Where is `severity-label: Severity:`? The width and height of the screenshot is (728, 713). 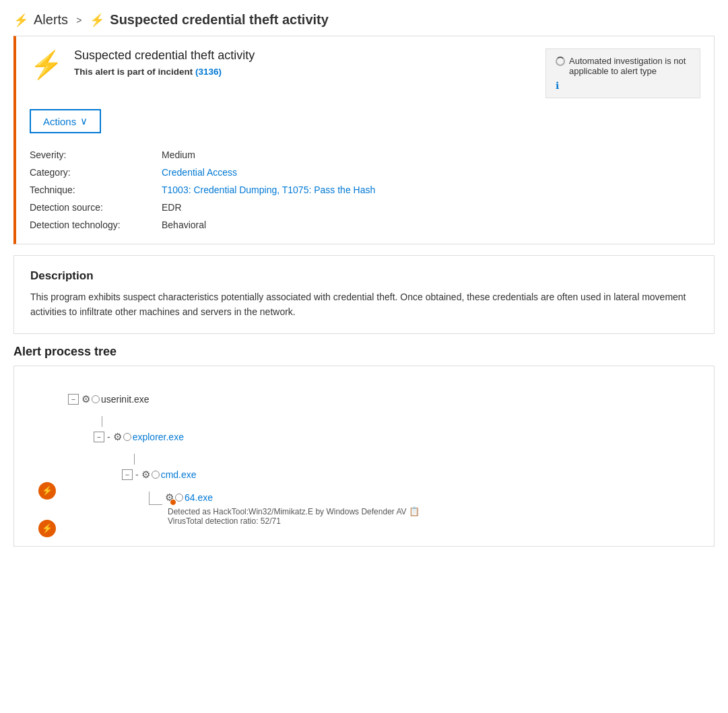 severity-label: Severity: is located at coordinates (90, 155).